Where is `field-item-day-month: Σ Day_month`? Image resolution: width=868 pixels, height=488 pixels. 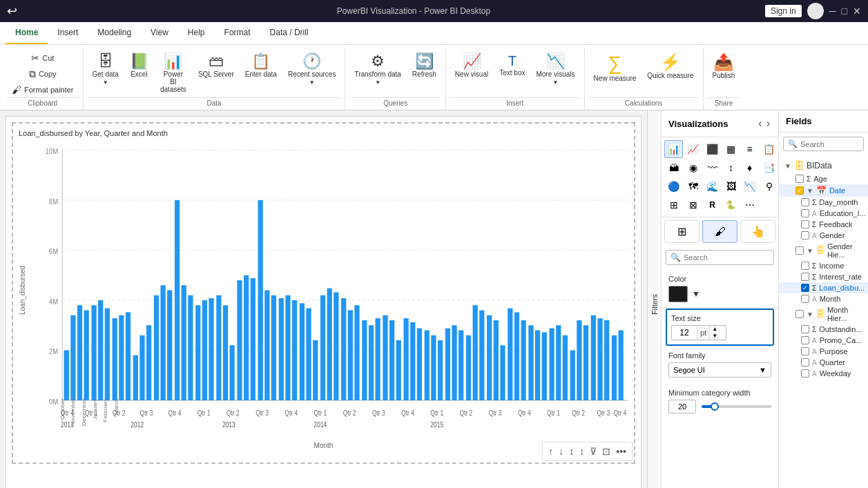
field-item-day-month: Σ Day_month is located at coordinates (823, 202).